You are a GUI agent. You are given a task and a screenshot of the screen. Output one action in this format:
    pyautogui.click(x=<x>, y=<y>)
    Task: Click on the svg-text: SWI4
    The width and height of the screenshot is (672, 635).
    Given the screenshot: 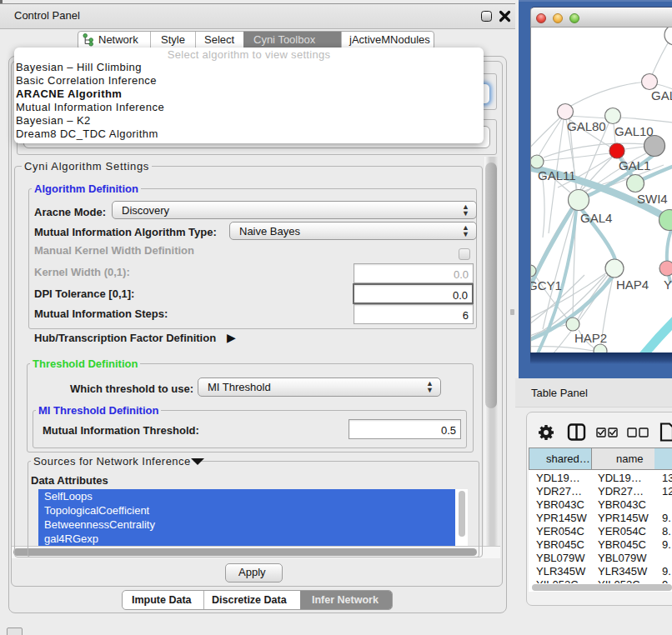 What is the action you would take?
    pyautogui.click(x=652, y=198)
    